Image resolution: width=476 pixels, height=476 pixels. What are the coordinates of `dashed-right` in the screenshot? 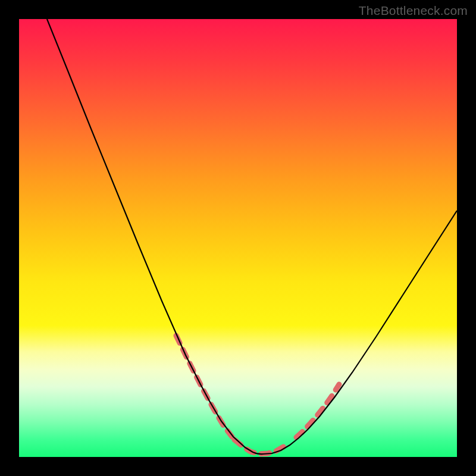 It's located at (318, 411).